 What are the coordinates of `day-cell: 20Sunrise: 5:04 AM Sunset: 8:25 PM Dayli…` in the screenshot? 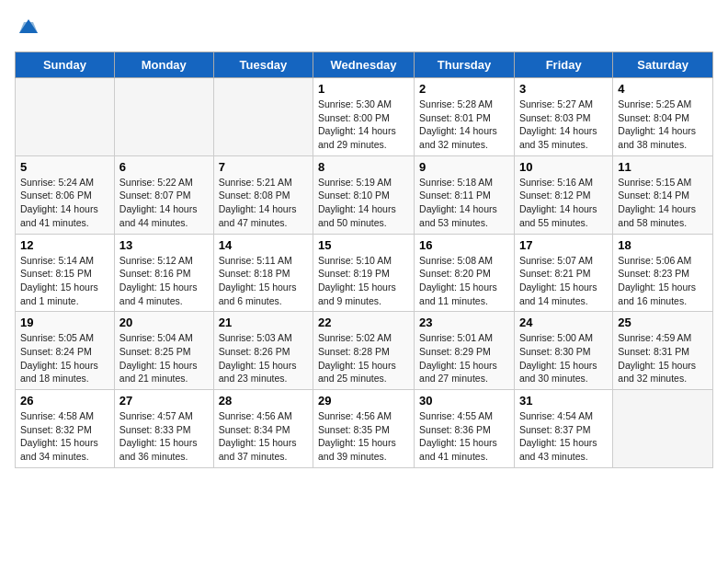 It's located at (164, 351).